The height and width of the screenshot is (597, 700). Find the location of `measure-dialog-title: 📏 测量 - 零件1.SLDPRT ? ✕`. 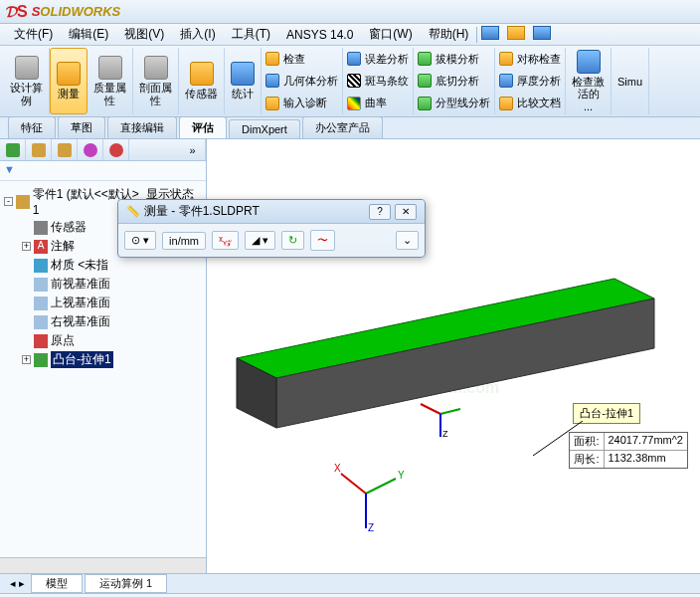

measure-dialog-title: 📏 测量 - 零件1.SLDPRT ? ✕ is located at coordinates (271, 212).